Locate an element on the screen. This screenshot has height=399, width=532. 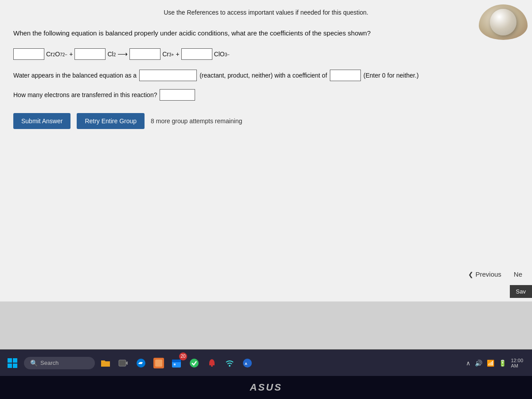
water-prefix: Water appears in the balanced equation a… is located at coordinates (75, 75).